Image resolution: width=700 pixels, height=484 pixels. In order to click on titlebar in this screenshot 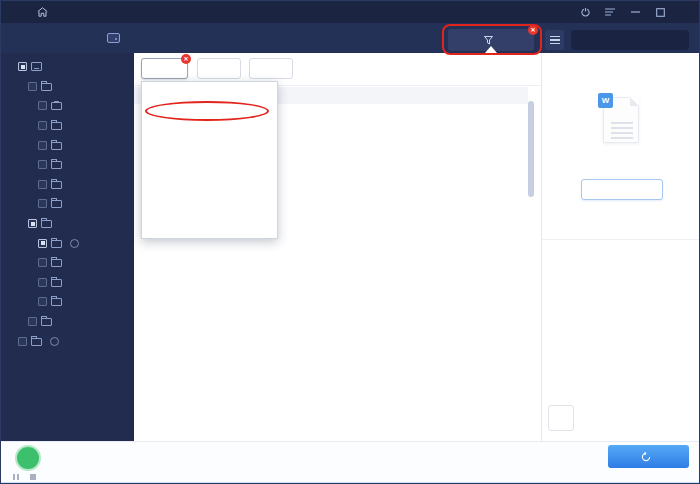, I will do `click(350, 12)`.